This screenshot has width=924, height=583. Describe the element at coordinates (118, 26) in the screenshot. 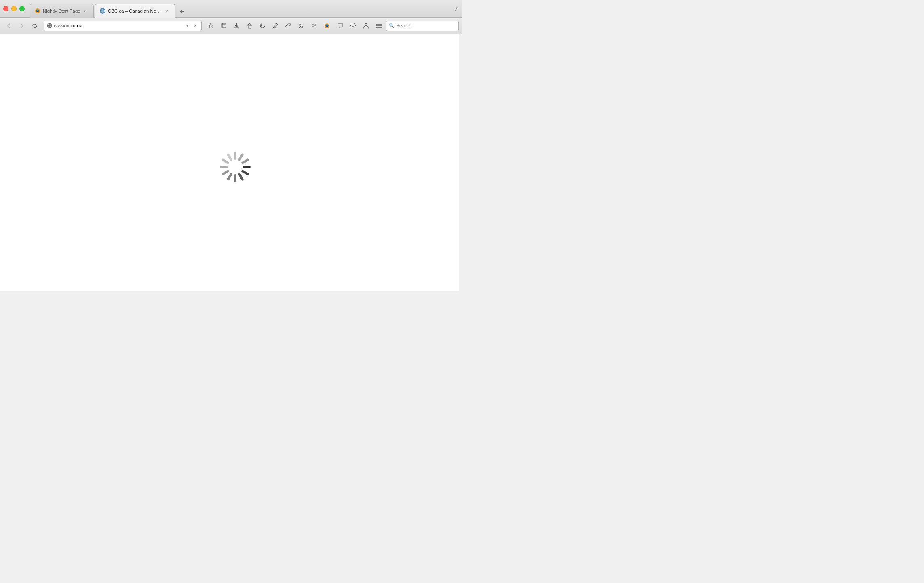

I see `url-display: www.cbc.ca` at that location.